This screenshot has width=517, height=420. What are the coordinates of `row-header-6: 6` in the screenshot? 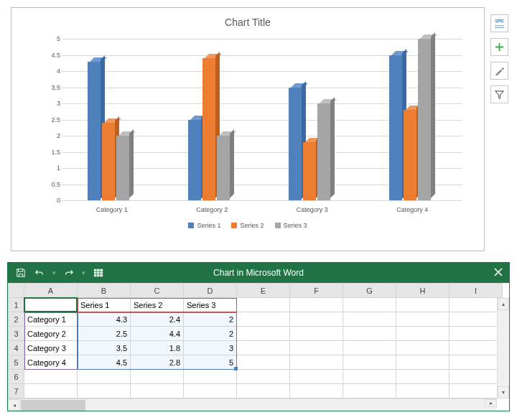 It's located at (17, 377).